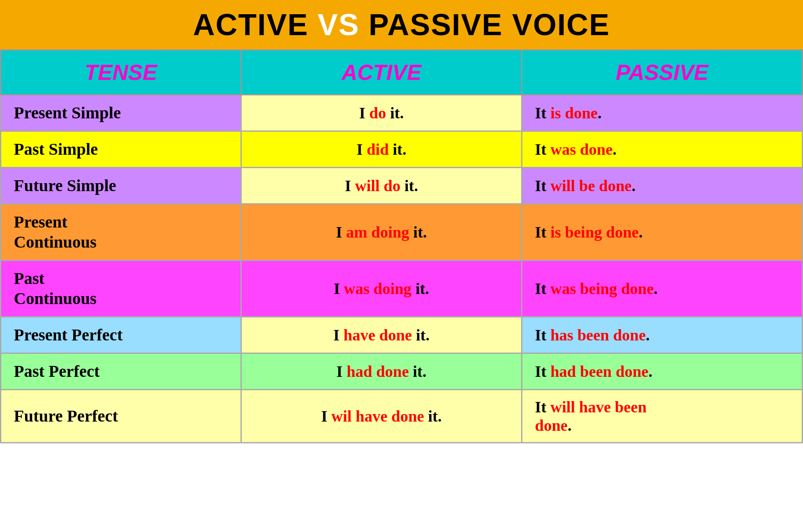 Image resolution: width=803 pixels, height=532 pixels. What do you see at coordinates (381, 73) in the screenshot?
I see `active-header: ACTIVE` at bounding box center [381, 73].